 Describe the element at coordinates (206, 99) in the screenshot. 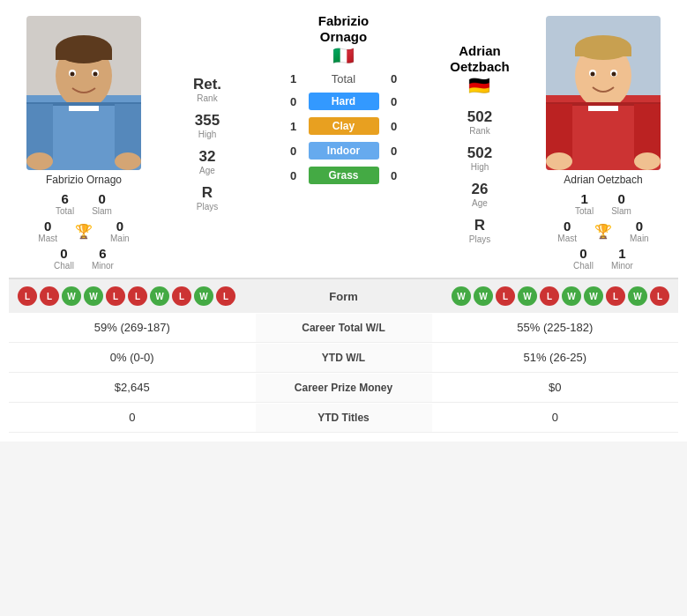

I see `left-rank-lbl: Rank` at that location.